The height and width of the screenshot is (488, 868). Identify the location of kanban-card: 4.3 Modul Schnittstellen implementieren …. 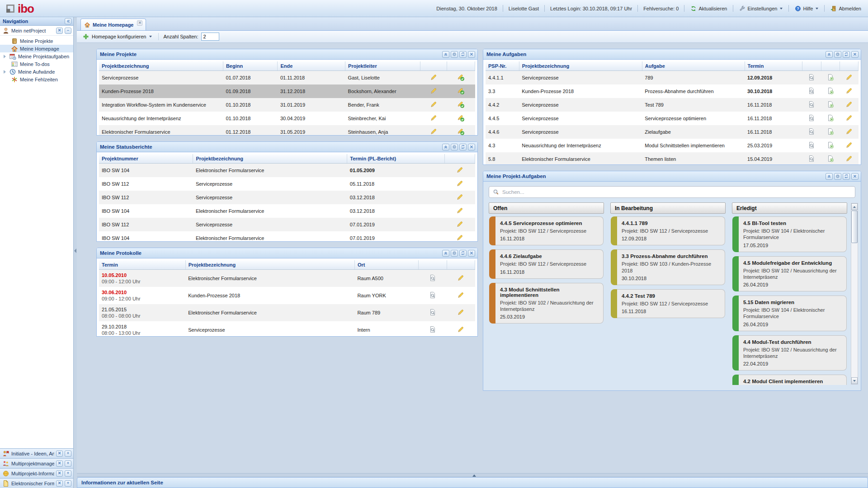
(546, 304).